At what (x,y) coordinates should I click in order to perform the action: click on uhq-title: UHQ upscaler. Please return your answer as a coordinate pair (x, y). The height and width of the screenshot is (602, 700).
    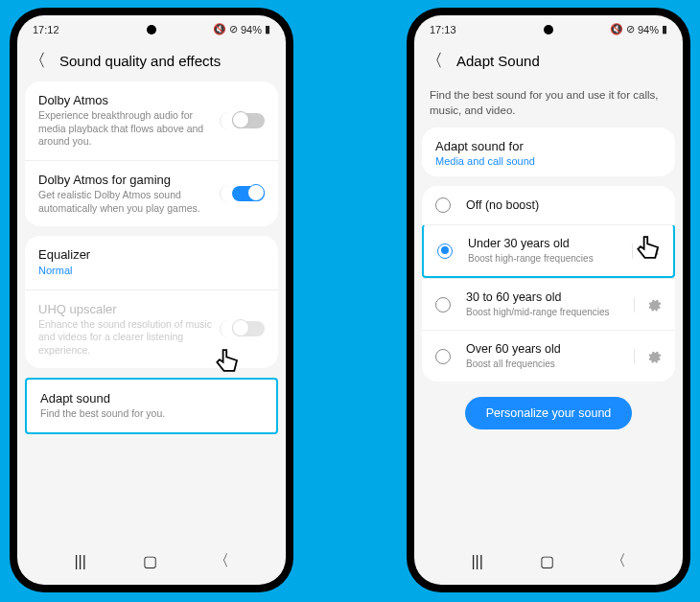
    Looking at the image, I should click on (128, 309).